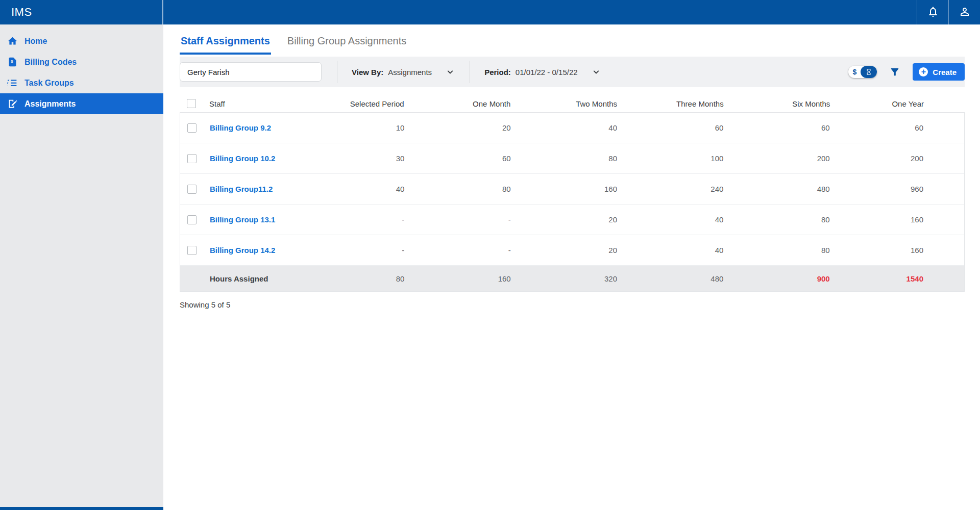  Describe the element at coordinates (939, 72) in the screenshot. I see `create-button: + Create` at that location.